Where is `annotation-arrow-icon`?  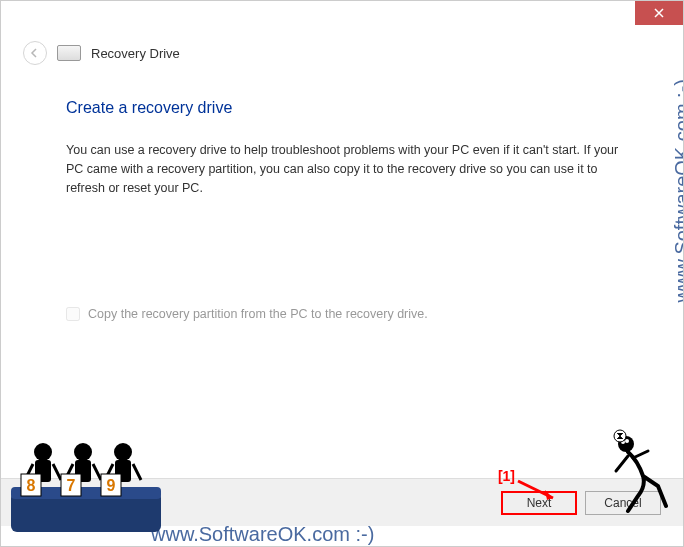
annotation-arrow-icon is located at coordinates (538, 491).